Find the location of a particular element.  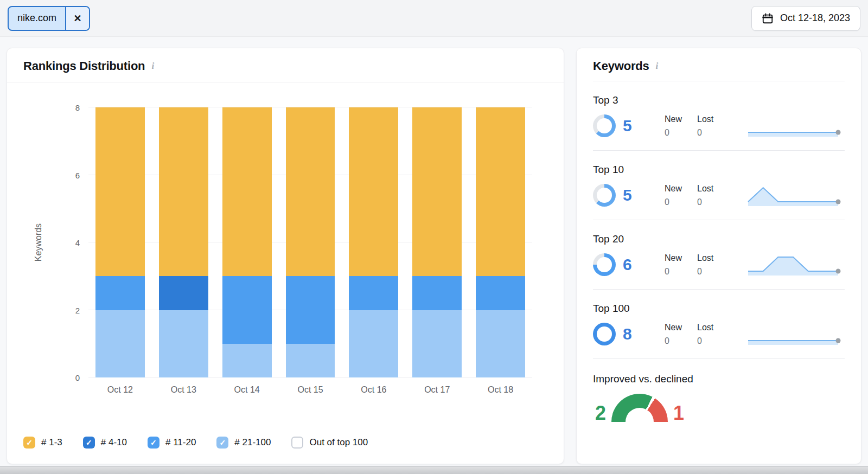

improved-count: 2 is located at coordinates (601, 413).